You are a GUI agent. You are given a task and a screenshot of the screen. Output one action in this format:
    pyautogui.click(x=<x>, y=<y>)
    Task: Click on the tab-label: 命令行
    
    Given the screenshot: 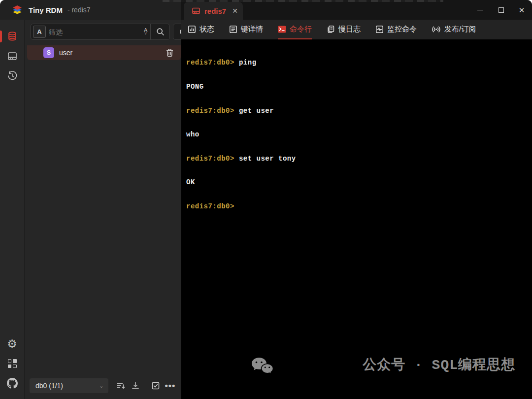 What is the action you would take?
    pyautogui.click(x=300, y=30)
    